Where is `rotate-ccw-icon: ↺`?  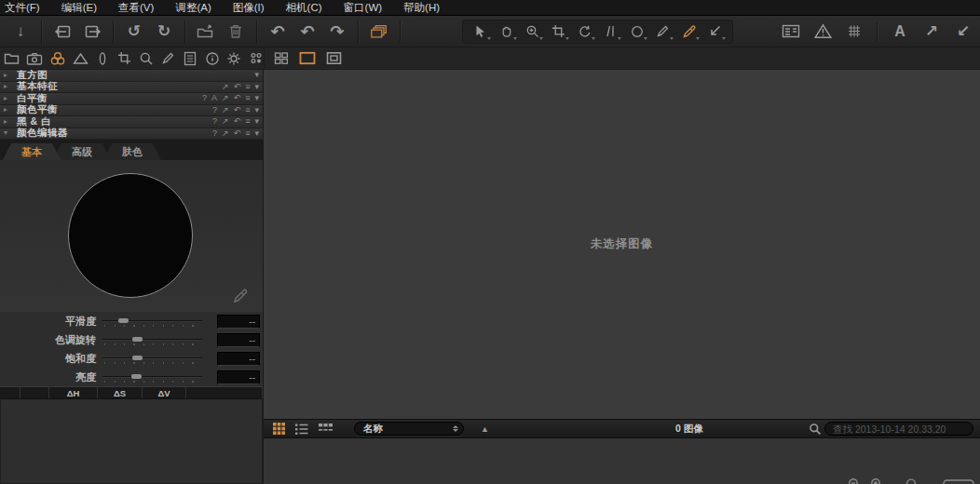
rotate-ccw-icon: ↺ is located at coordinates (134, 32).